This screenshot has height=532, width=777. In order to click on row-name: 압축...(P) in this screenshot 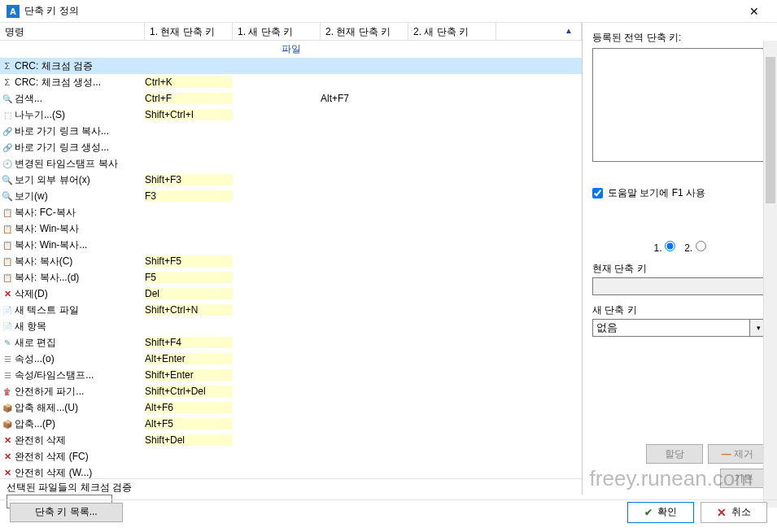, I will do `click(80, 425)`.